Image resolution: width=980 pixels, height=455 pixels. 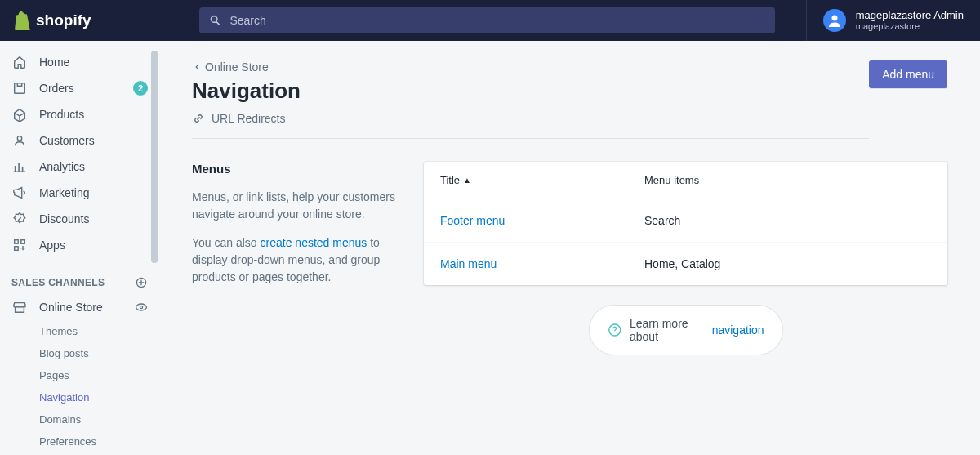 What do you see at coordinates (493, 20) in the screenshot?
I see `search-area` at bounding box center [493, 20].